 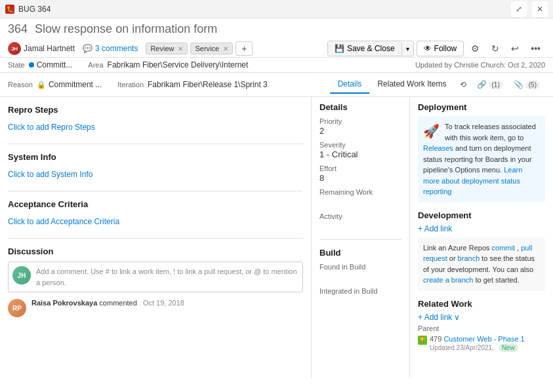 I want to click on tab-related-work: Related Work Items, so click(x=412, y=85).